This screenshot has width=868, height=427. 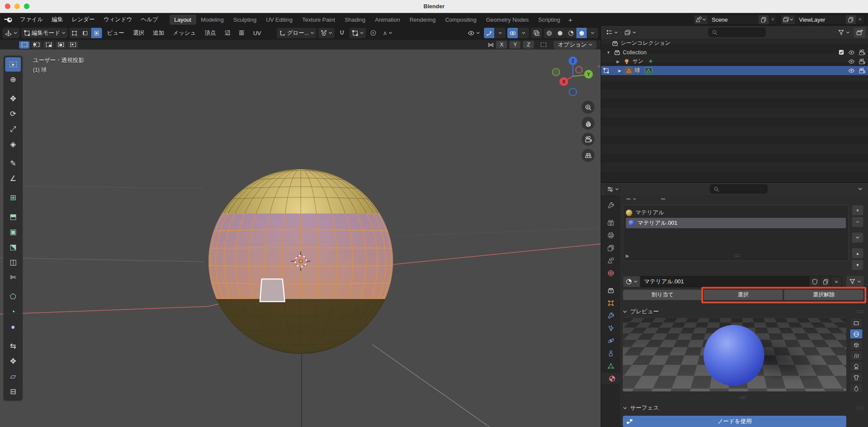 What do you see at coordinates (588, 139) in the screenshot?
I see `camera-view-button` at bounding box center [588, 139].